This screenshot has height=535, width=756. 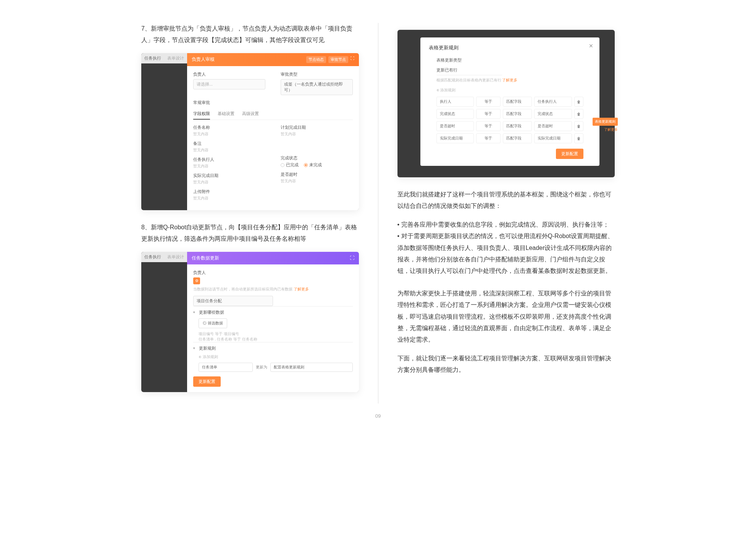 I want to click on screenshot-qrobot-update: 任务执行 表单设计 任务数据更新 ⛶ 负责人 ⚙ 当数据到达该节点时，将自动更新…, so click(x=250, y=322).